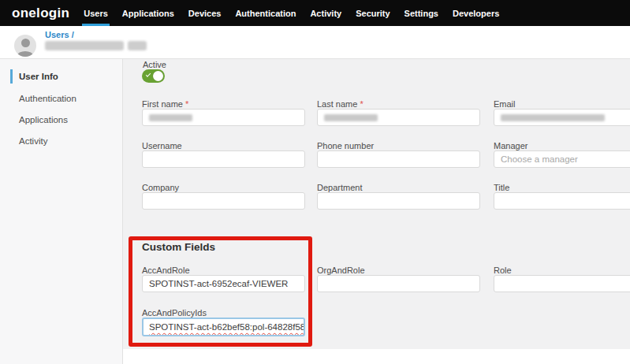 Image resolution: width=630 pixels, height=364 pixels. What do you see at coordinates (561, 196) in the screenshot?
I see `field-title: Title` at bounding box center [561, 196].